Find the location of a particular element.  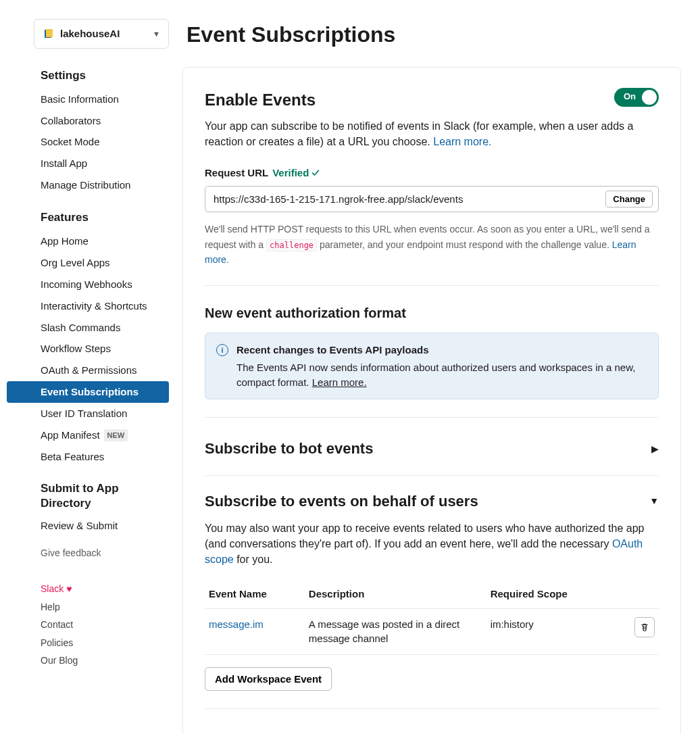

new-badge: NEW is located at coordinates (116, 435).